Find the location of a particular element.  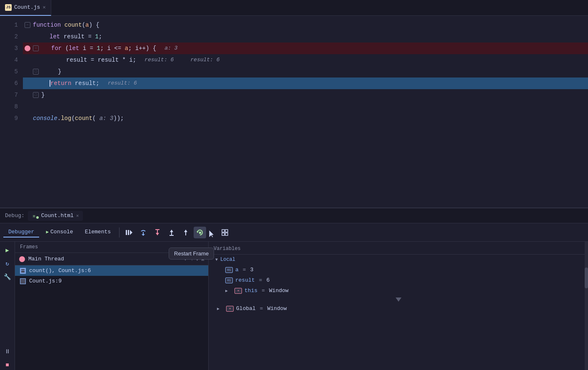

table-view-button is located at coordinates (225, 232).